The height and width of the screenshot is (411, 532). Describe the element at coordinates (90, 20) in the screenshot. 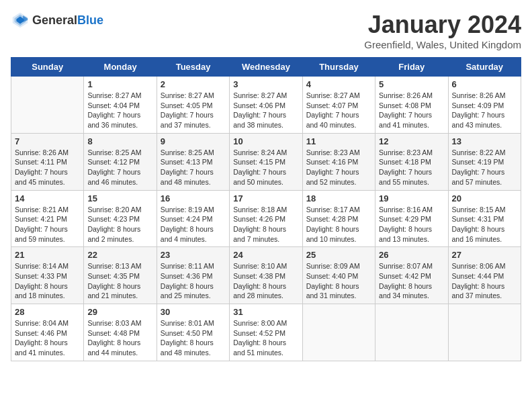

I see `logo-blue-text: Blue` at that location.